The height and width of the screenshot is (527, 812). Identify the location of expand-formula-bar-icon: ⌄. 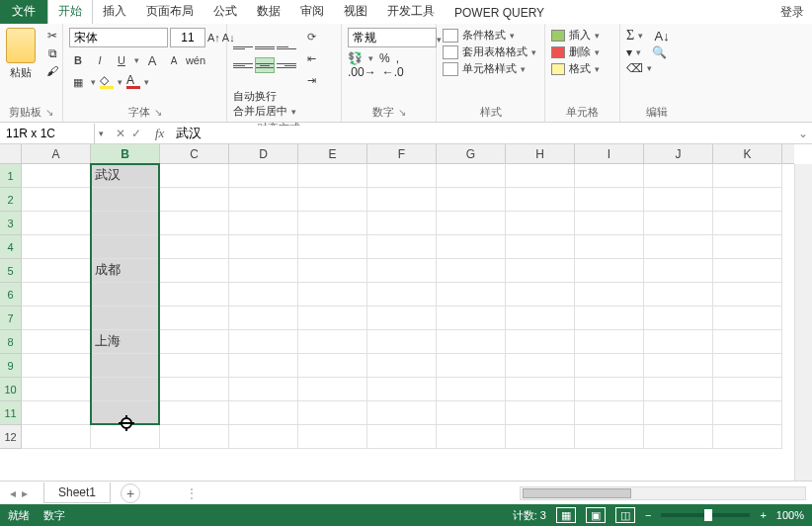
(803, 133).